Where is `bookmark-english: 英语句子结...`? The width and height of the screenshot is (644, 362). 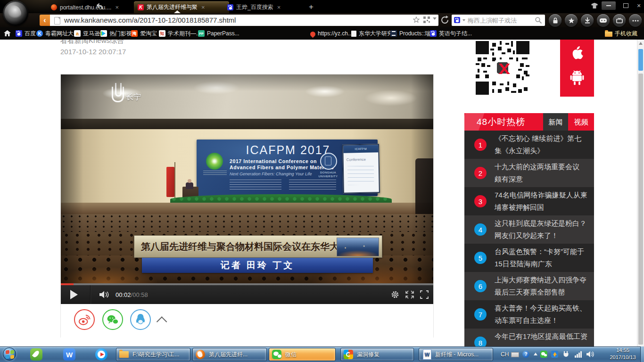 bookmark-english: 英语句子结... is located at coordinates (451, 33).